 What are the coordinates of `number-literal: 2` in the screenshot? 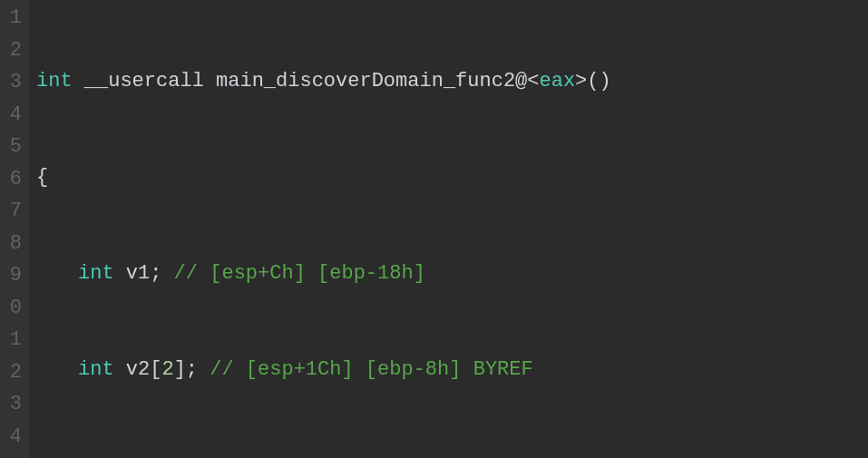 It's located at (167, 370).